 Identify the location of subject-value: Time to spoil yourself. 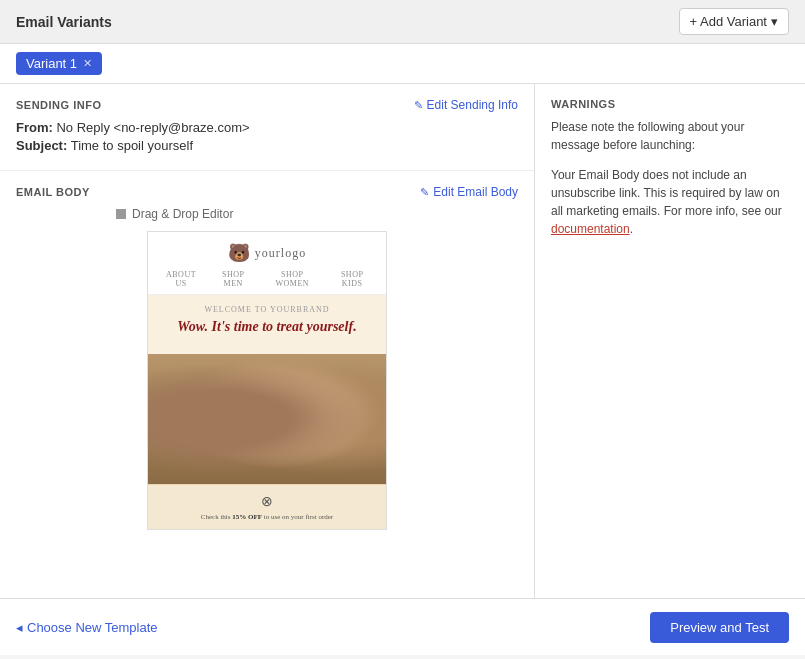
(132, 146).